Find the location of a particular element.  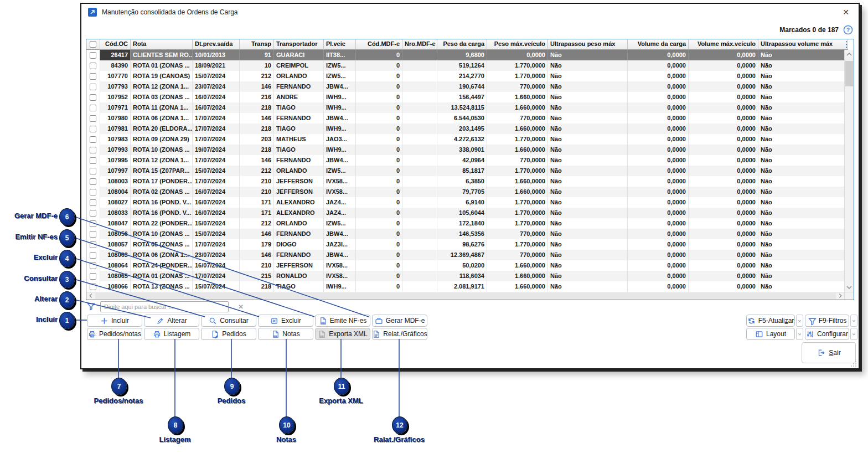

table-cell: ALEXANDRO is located at coordinates (299, 213).